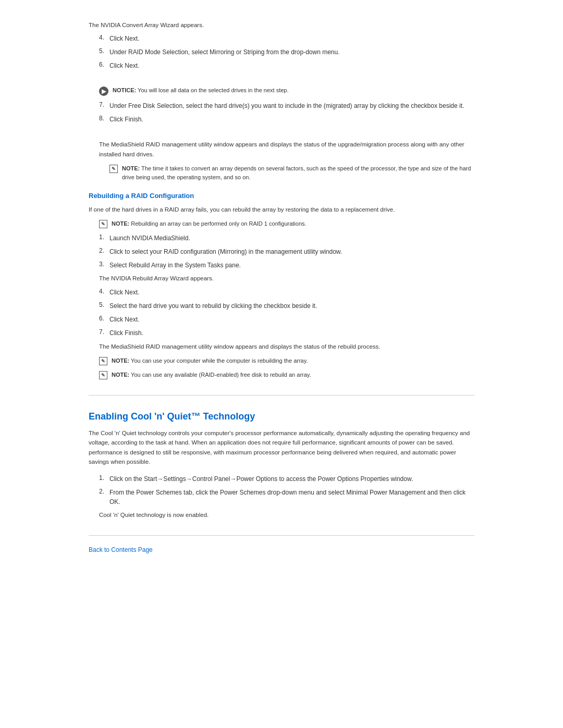 The height and width of the screenshot is (728, 563). Describe the element at coordinates (292, 252) in the screenshot. I see `rebuild-step-2-text: Click to select your RAID configuration …` at that location.